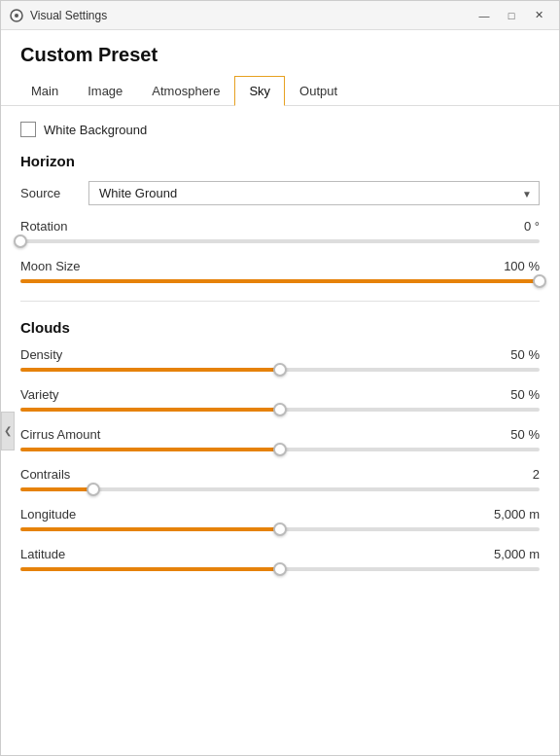  I want to click on close-button: ✕, so click(539, 16).